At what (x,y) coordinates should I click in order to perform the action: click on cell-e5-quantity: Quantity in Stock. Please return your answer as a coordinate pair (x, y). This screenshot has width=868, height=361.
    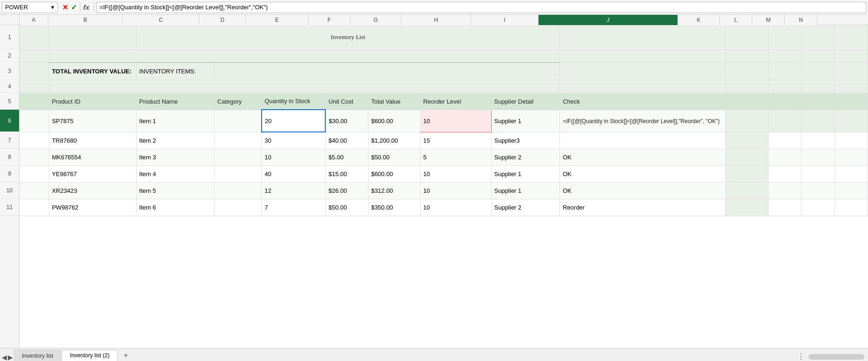
    Looking at the image, I should click on (294, 101).